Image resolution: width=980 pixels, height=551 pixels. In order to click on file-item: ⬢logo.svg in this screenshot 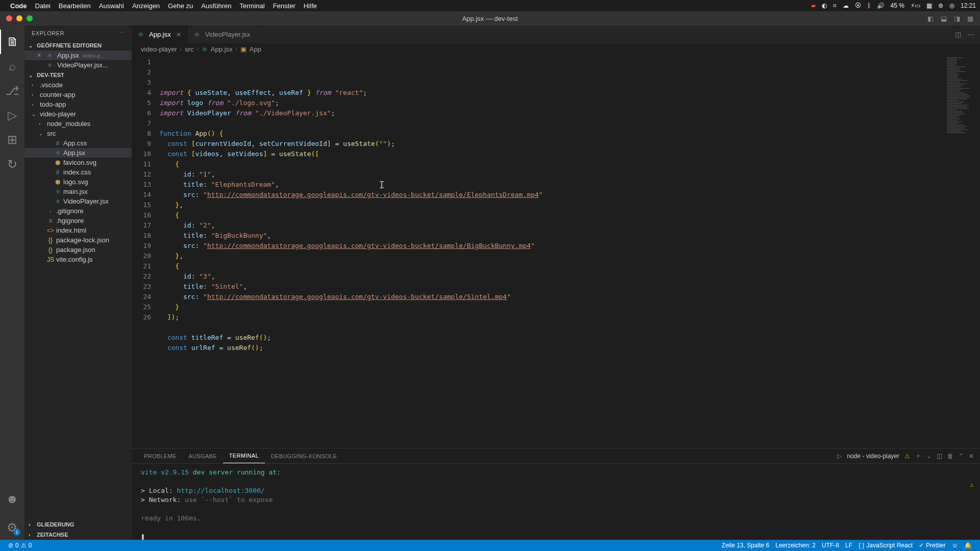, I will do `click(78, 182)`.